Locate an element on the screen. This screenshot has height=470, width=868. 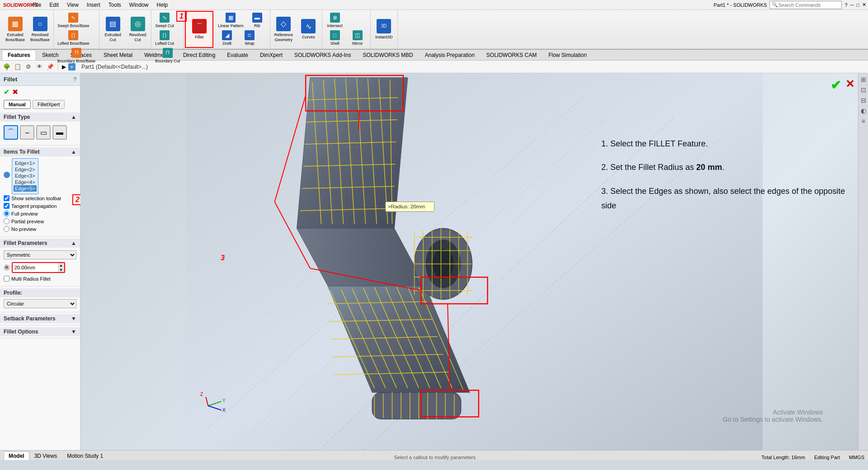
right-icon-3: ⊟ is located at coordinates (863, 100).